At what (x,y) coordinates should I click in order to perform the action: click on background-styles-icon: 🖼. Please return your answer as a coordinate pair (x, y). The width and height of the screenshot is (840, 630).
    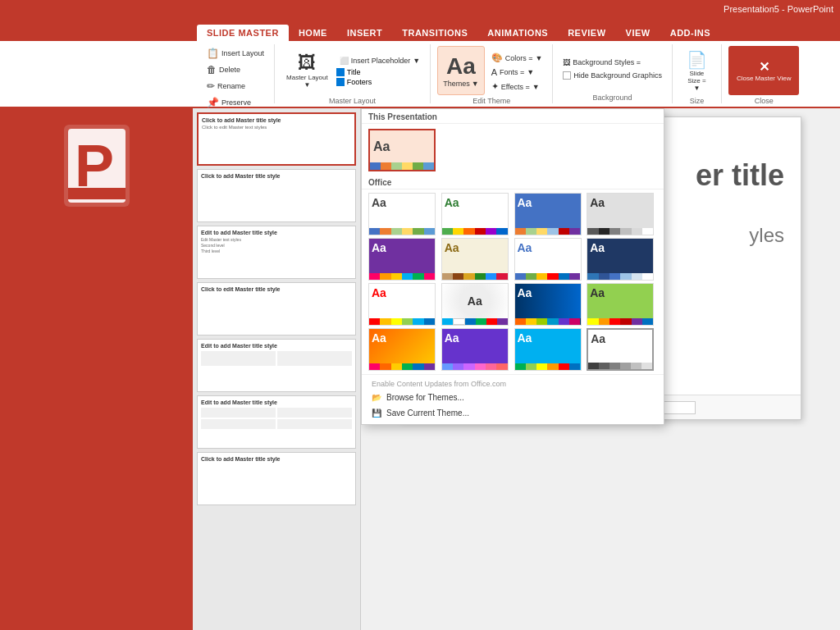
    Looking at the image, I should click on (566, 62).